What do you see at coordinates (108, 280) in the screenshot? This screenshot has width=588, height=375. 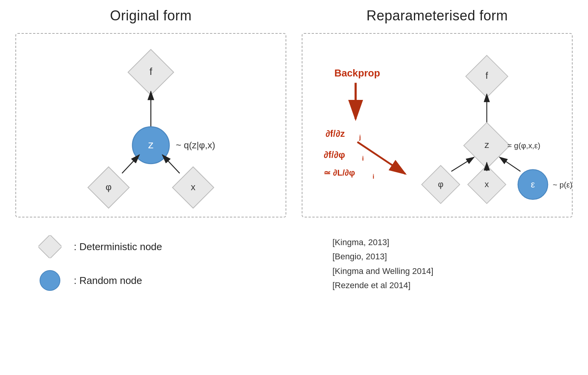 I see `rand-legend-label: : Random node` at bounding box center [108, 280].